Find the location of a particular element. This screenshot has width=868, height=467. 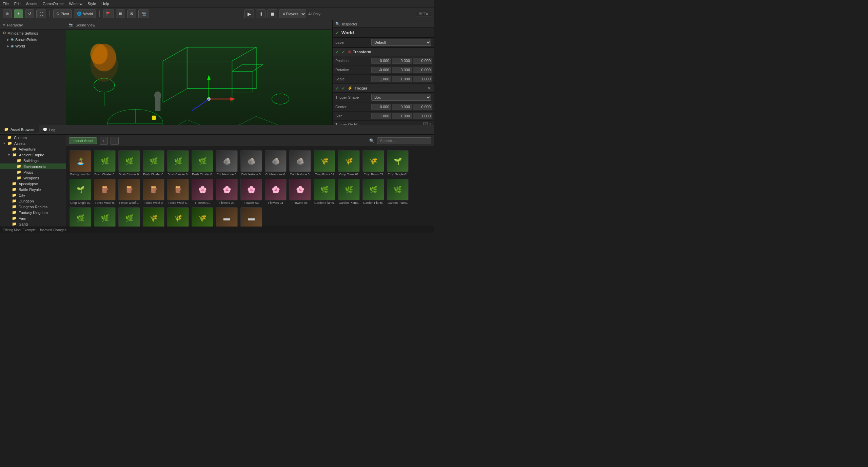

tree-item: 📁Battle Royale is located at coordinates (33, 189).